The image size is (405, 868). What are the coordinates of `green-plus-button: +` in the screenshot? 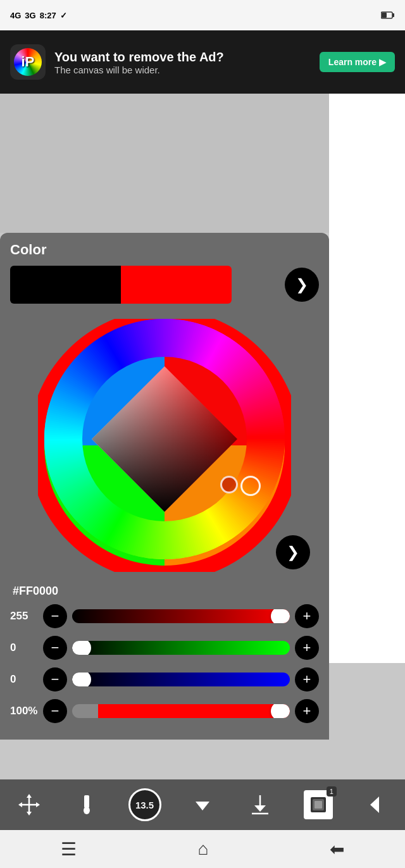 It's located at (307, 648).